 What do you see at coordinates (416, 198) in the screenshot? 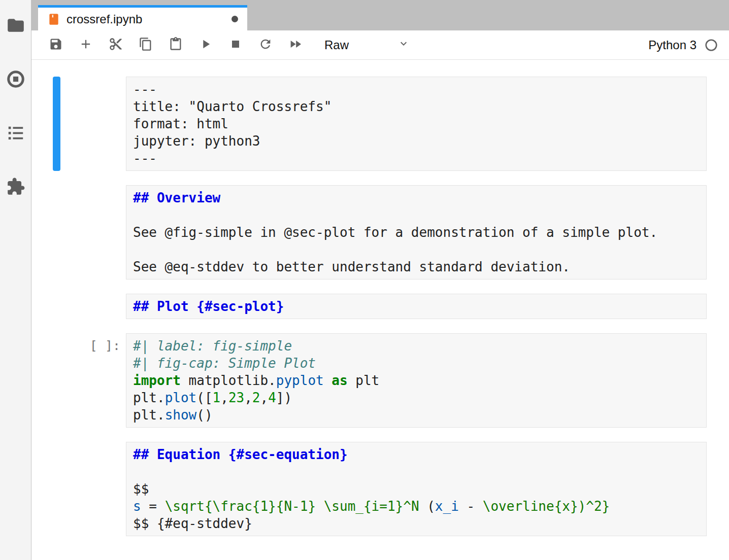
I see `code-line: ## Overview` at bounding box center [416, 198].